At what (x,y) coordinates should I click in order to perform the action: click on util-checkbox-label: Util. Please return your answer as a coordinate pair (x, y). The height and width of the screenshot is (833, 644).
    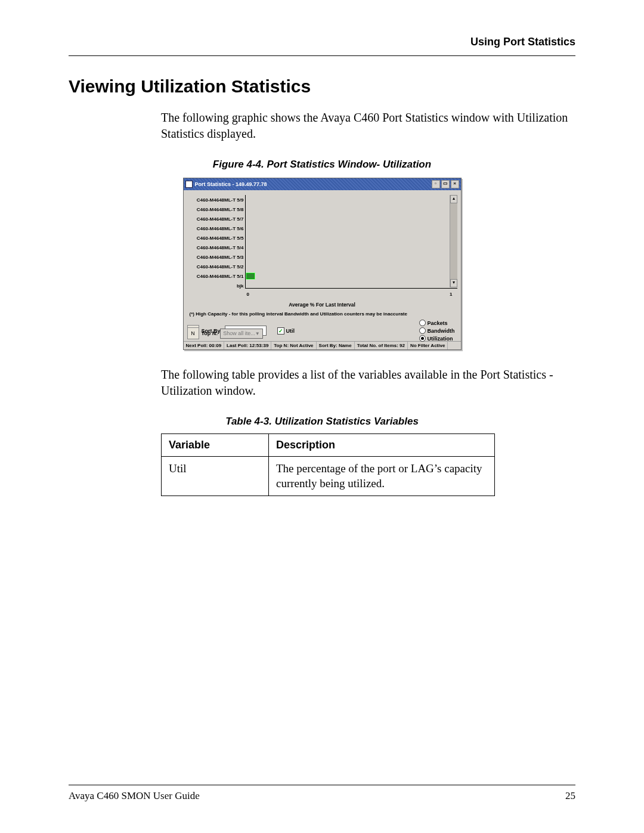
    Looking at the image, I should click on (291, 331).